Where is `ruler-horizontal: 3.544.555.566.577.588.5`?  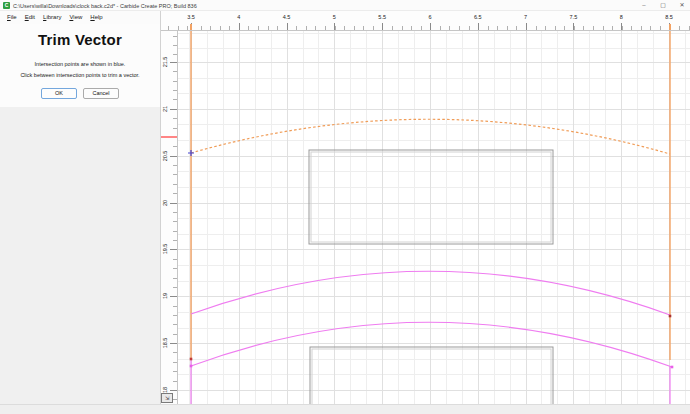 ruler-horizontal: 3.544.555.566.577.588.5 is located at coordinates (425, 21).